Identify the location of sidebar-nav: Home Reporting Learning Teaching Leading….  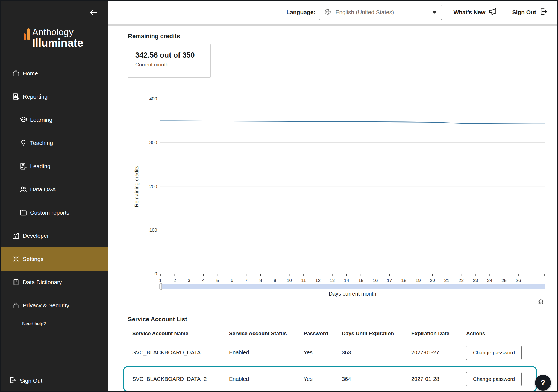
(54, 193).